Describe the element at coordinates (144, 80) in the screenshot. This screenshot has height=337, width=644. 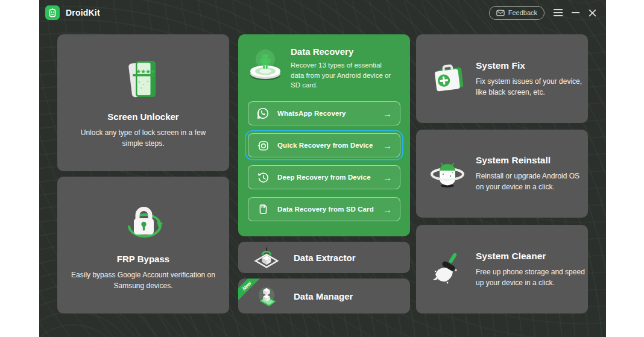
I see `screen-unlocker-icon: ★★★★` at that location.